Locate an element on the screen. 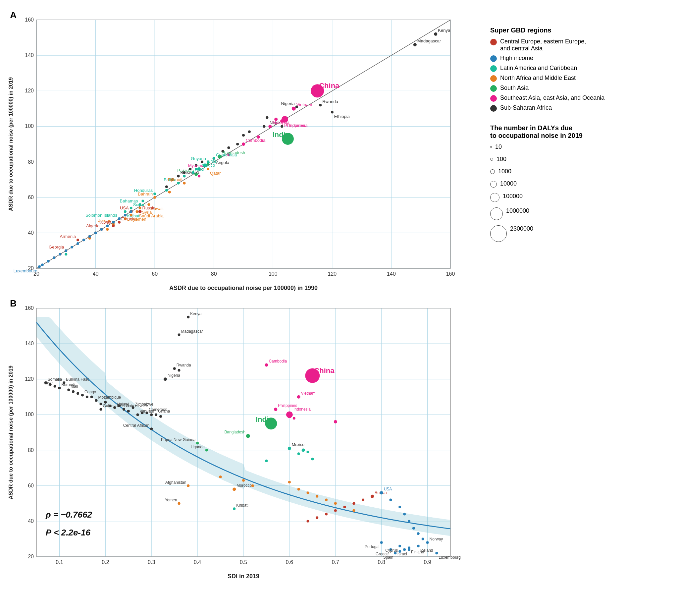 Image resolution: width=679 pixels, height=616 pixels. daly-item-1000: 1000 is located at coordinates (581, 172).